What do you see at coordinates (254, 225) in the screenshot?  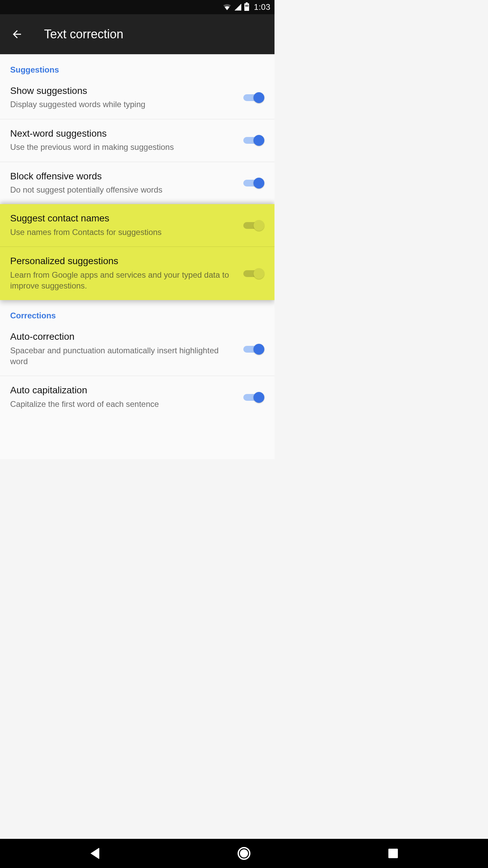 I see `toggle-suggest-contact-names` at bounding box center [254, 225].